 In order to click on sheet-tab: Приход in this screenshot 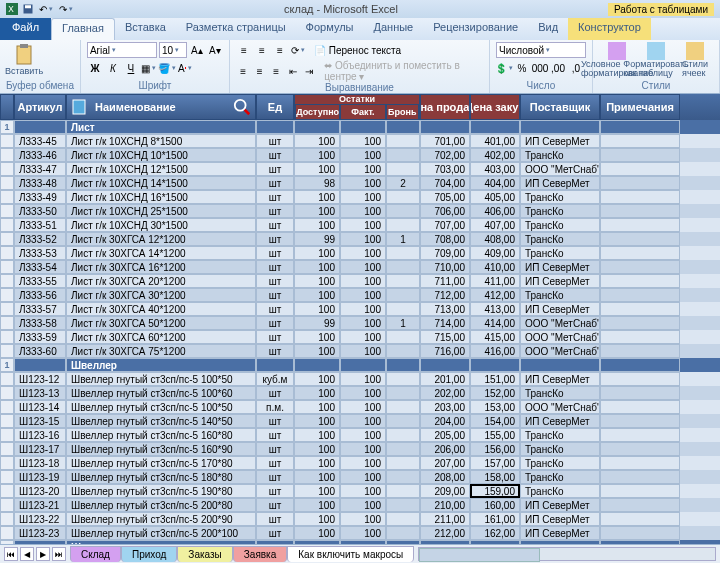, I will do `click(149, 554)`.